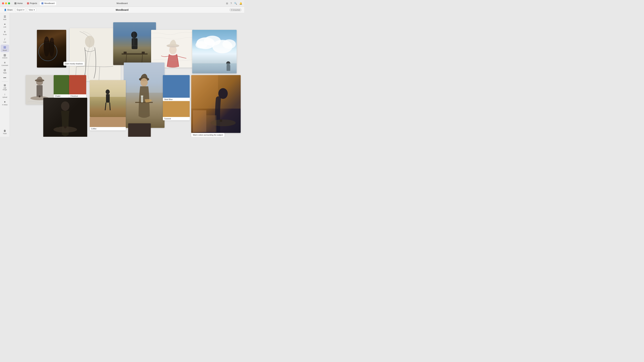 The width and height of the screenshot is (644, 362). What do you see at coordinates (10, 10) in the screenshot?
I see `share-label: Share` at bounding box center [10, 10].